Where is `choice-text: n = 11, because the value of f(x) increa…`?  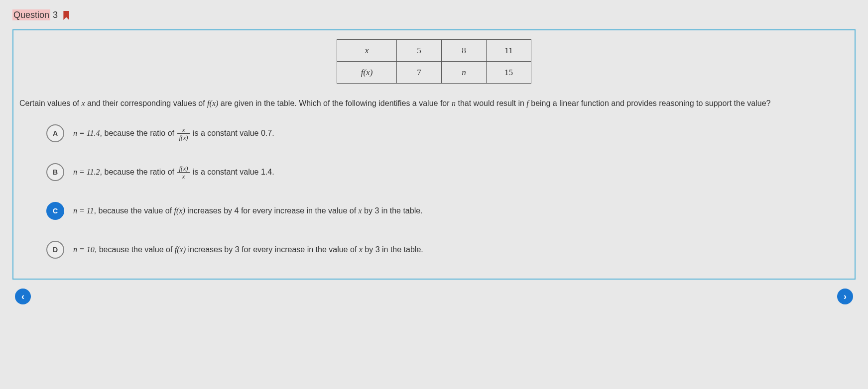
choice-text: n = 11, because the value of f(x) increa… is located at coordinates (248, 211).